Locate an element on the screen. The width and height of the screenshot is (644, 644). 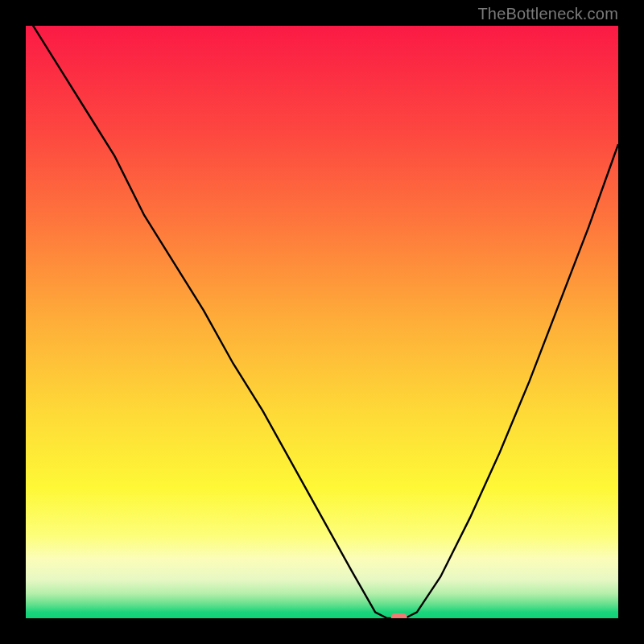
current-config-marker is located at coordinates (399, 616).